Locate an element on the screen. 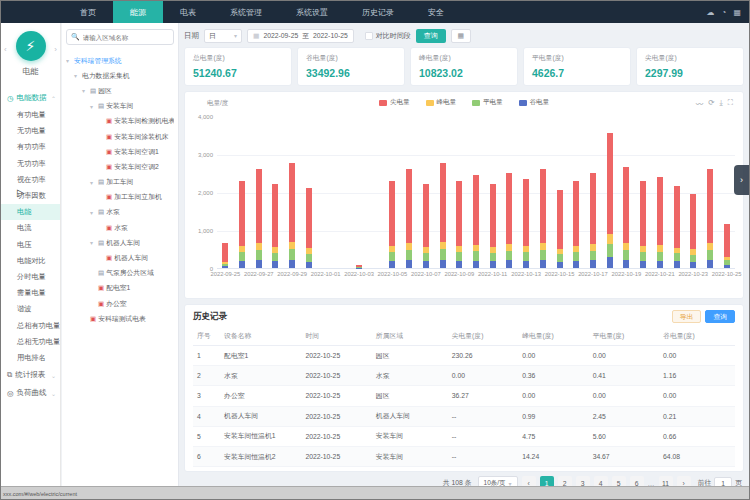  date-range-picker: ▦ 2022-09-25 至 2022-10-25 is located at coordinates (300, 36).